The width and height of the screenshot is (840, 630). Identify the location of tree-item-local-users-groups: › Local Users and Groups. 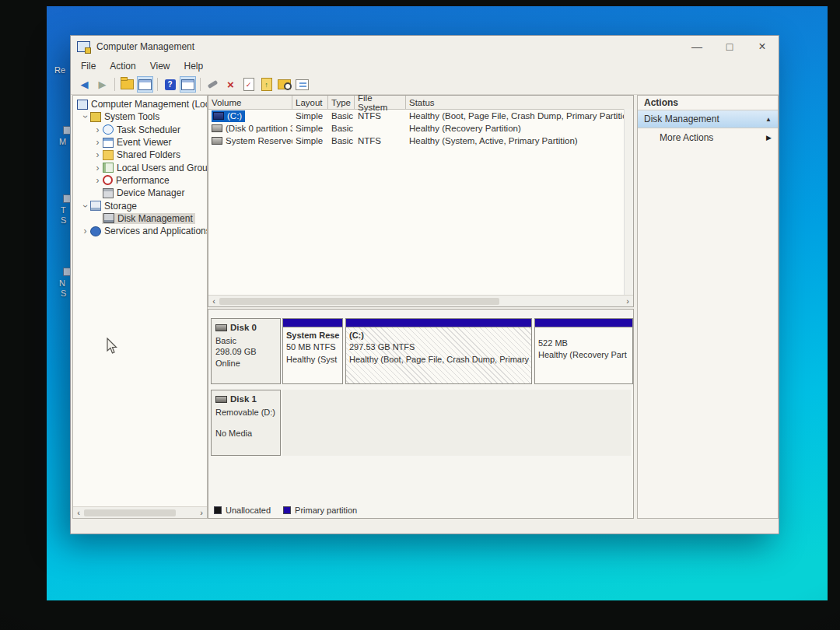
(140, 167).